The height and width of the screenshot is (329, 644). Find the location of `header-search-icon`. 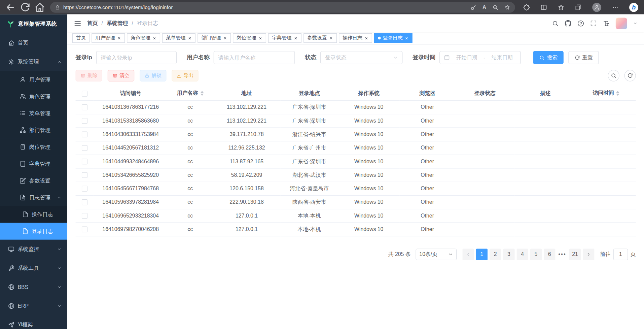

header-search-icon is located at coordinates (556, 23).